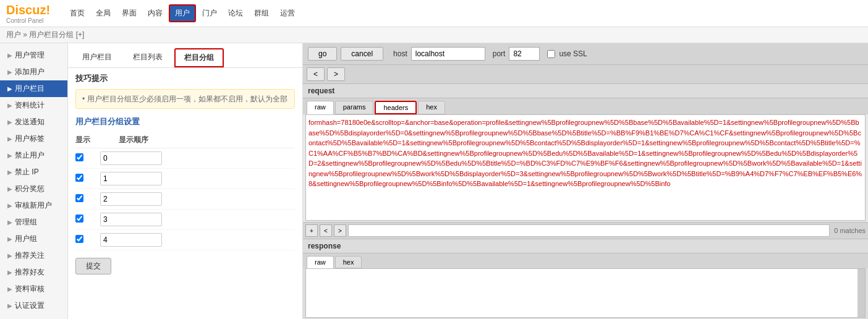 The image size is (868, 319). What do you see at coordinates (185, 192) in the screenshot?
I see `settings-table: 显示 显示顺序` at bounding box center [185, 192].